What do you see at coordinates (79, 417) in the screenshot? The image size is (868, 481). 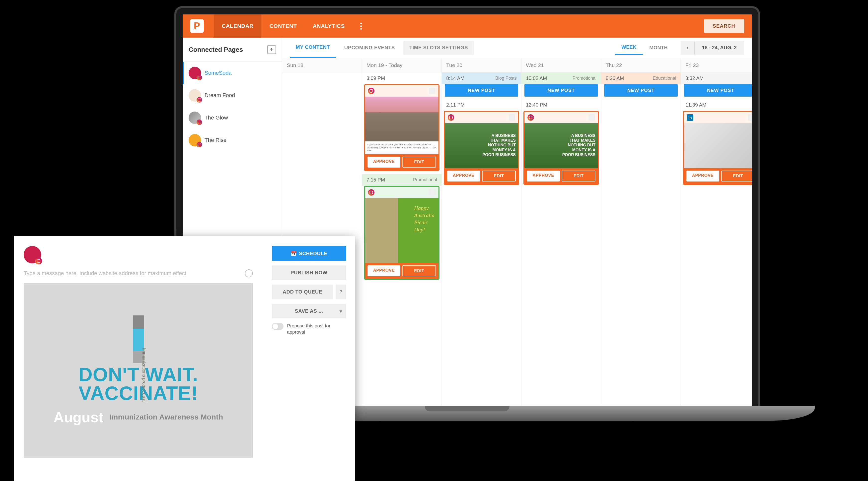 I see `poster-month: August` at bounding box center [79, 417].